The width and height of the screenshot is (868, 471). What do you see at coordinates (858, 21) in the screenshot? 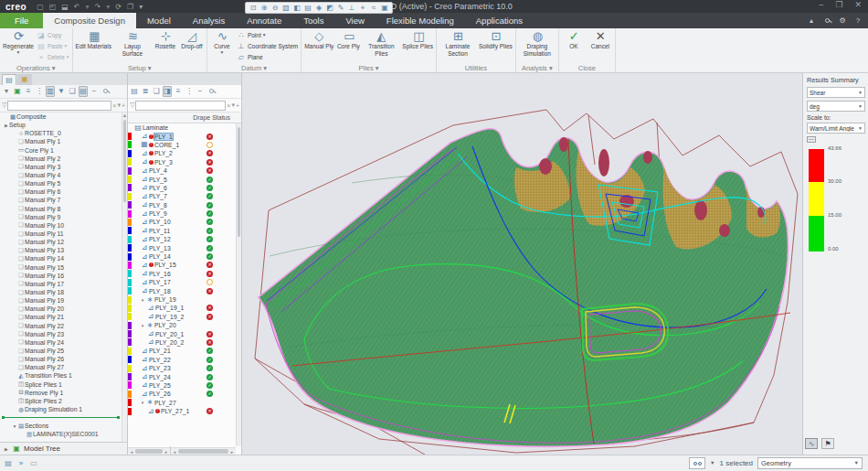
I see `help-icon: ?` at bounding box center [858, 21].